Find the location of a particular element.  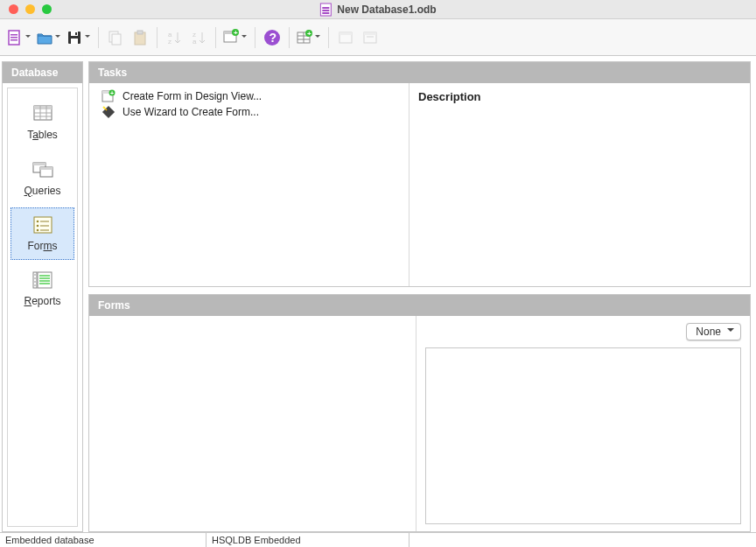

preview-mode-value: None is located at coordinates (709, 332).